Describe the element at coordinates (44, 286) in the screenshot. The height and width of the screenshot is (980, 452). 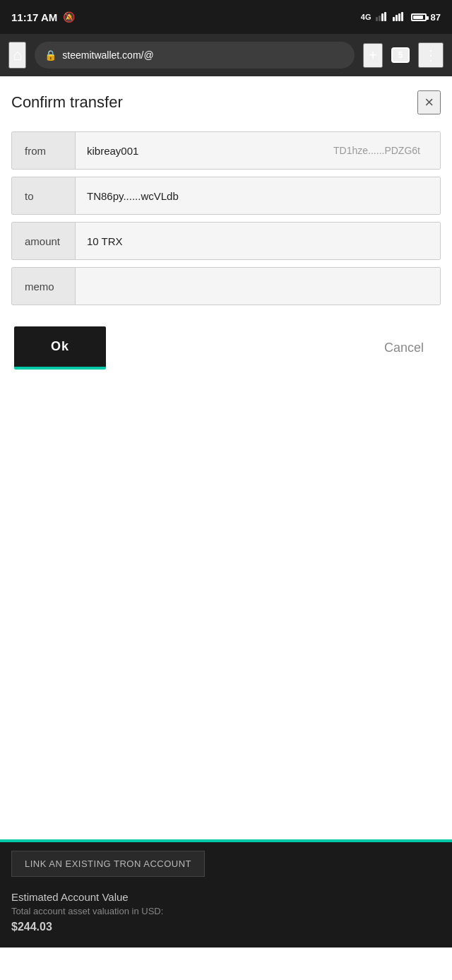
I see `memo-label: memo` at that location.